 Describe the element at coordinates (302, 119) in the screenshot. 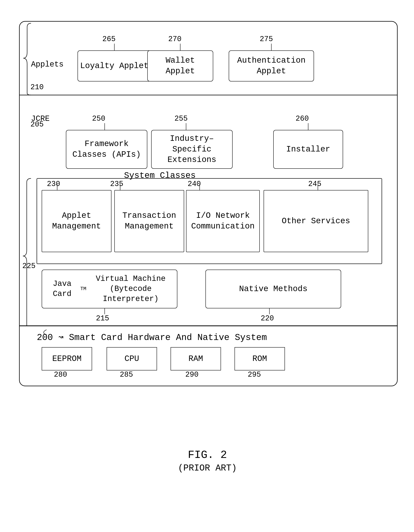

I see `ref-260: 260` at that location.